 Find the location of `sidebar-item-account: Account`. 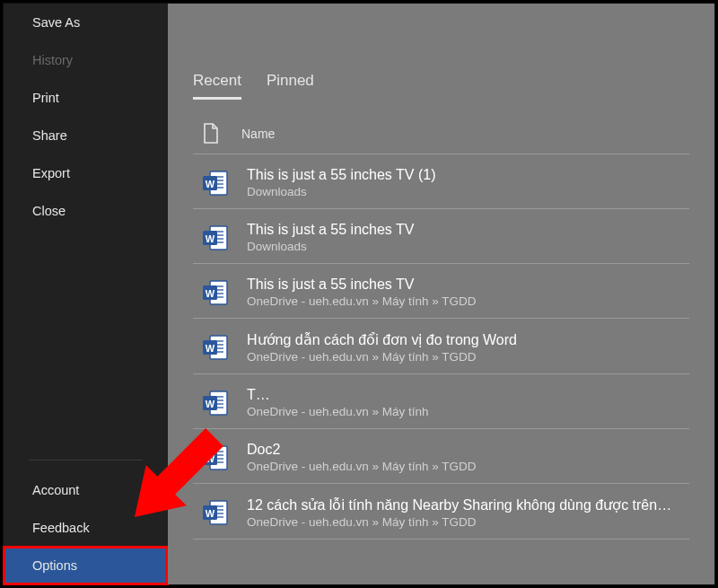

sidebar-item-account: Account is located at coordinates (86, 490).